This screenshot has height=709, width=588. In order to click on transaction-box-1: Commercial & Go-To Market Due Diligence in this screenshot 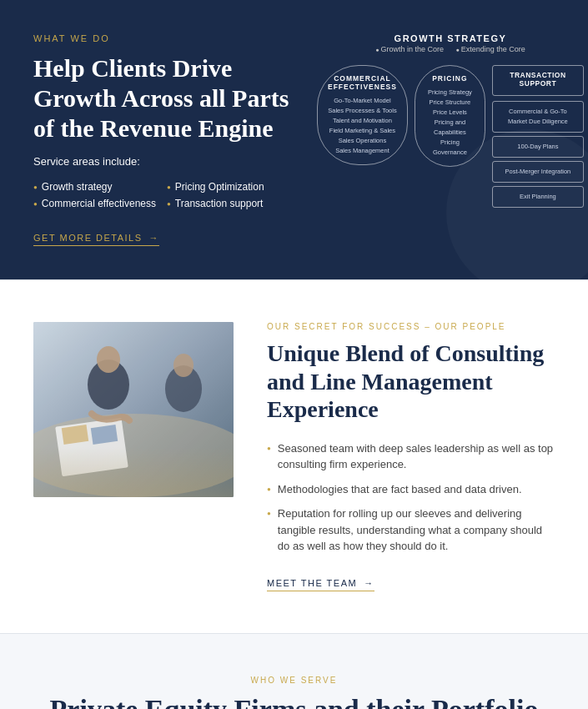, I will do `click(538, 117)`.